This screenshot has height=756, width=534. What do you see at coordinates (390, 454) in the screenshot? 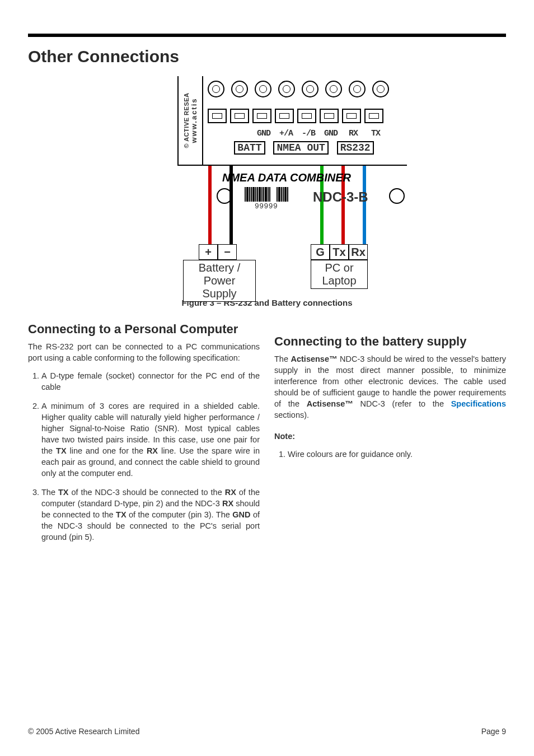
I see `note-list: Wire colours are for guidance only.` at bounding box center [390, 454].